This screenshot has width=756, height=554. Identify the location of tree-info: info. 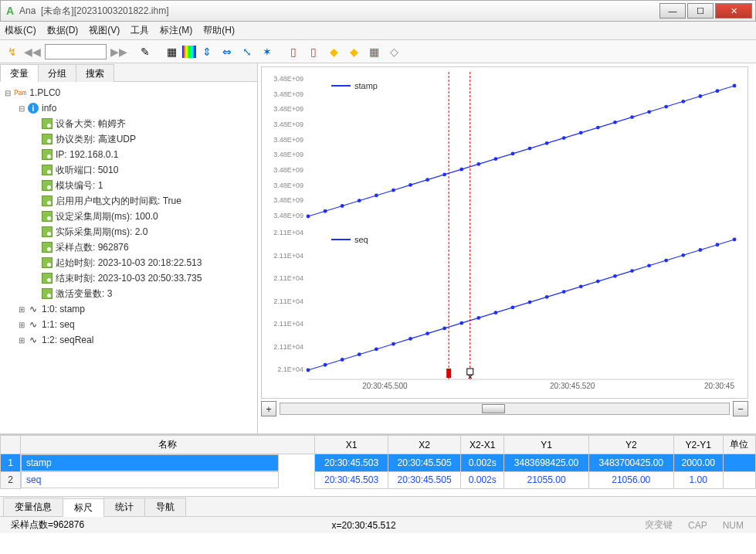
(49, 108).